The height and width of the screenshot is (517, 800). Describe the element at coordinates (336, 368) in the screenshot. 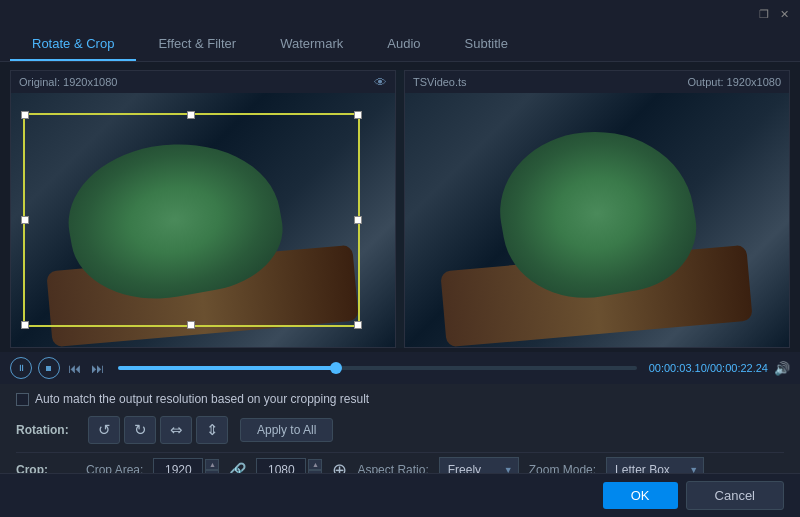

I see `progress-thumb` at that location.